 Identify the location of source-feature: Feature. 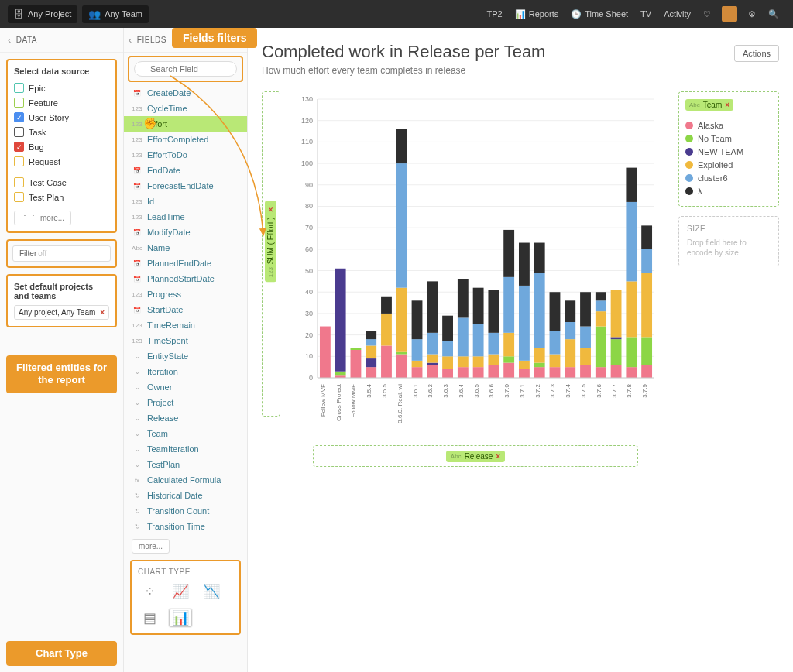
(62, 102).